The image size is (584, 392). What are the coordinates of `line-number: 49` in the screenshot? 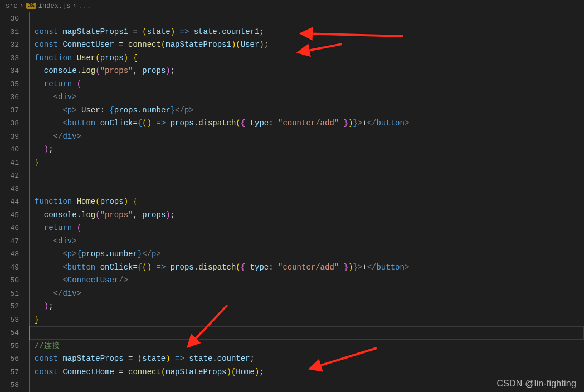 It's located at (9, 268).